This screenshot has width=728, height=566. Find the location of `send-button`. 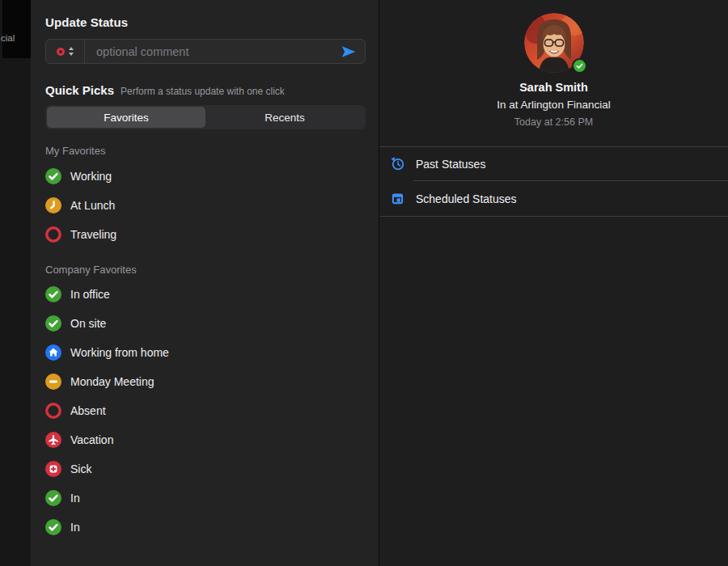

send-button is located at coordinates (349, 52).